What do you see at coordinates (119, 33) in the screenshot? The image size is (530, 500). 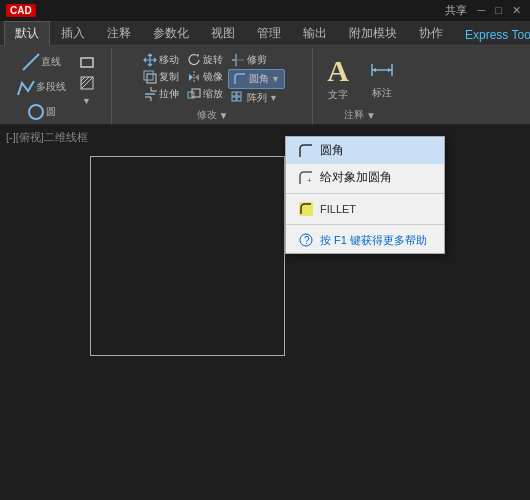 I see `tab-annotate: 注释` at bounding box center [119, 33].